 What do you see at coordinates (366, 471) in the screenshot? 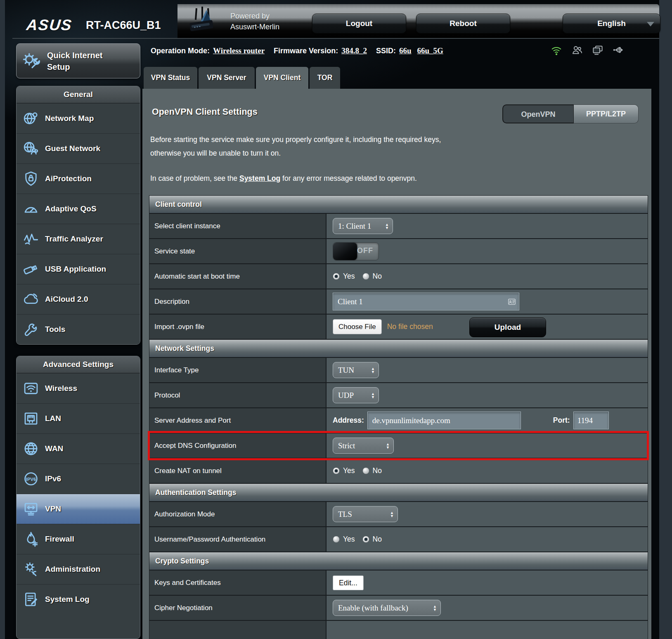
I see `create-nat-on-tunnel-radio-no` at bounding box center [366, 471].